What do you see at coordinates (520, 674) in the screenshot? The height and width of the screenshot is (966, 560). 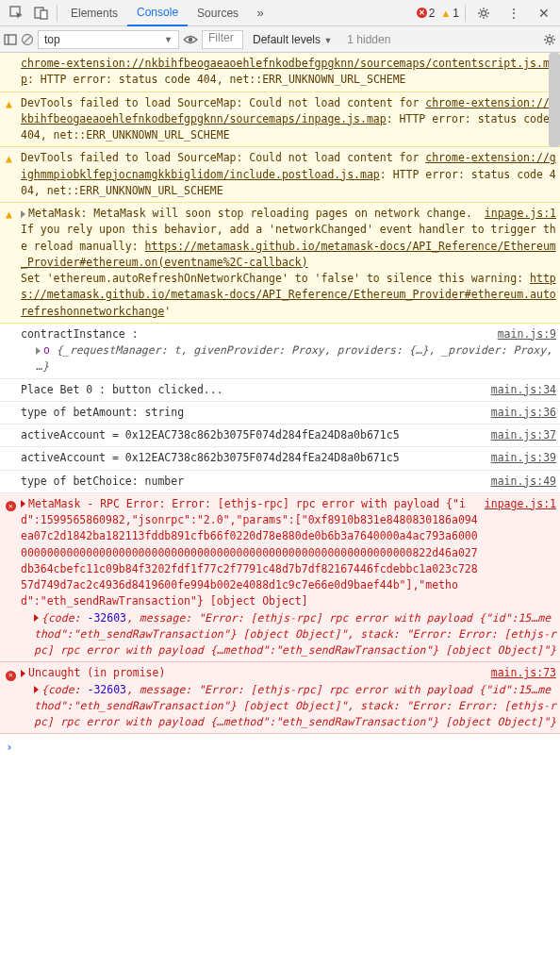 I see `source-link: main.js:73` at bounding box center [520, 674].